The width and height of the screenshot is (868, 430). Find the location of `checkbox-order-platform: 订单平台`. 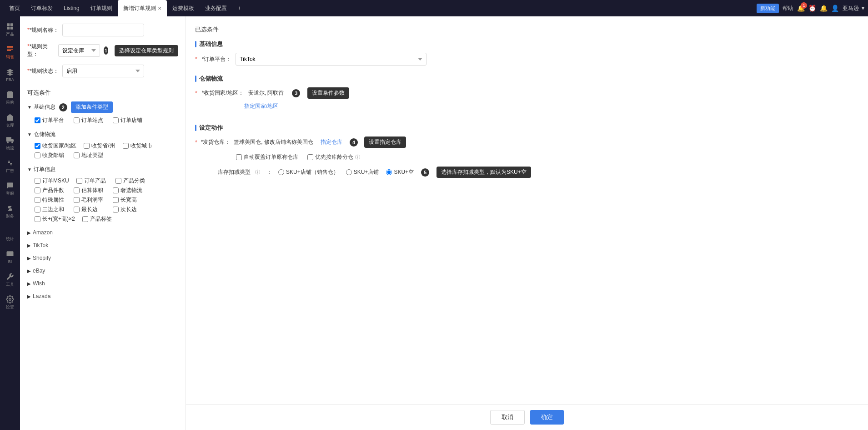

checkbox-order-platform: 订单平台 is located at coordinates (50, 120).